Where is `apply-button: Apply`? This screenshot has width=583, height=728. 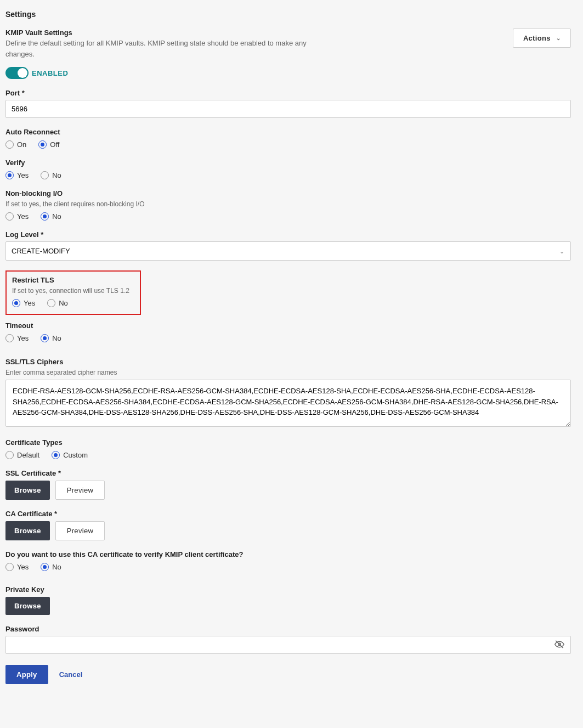 apply-button: Apply is located at coordinates (27, 675).